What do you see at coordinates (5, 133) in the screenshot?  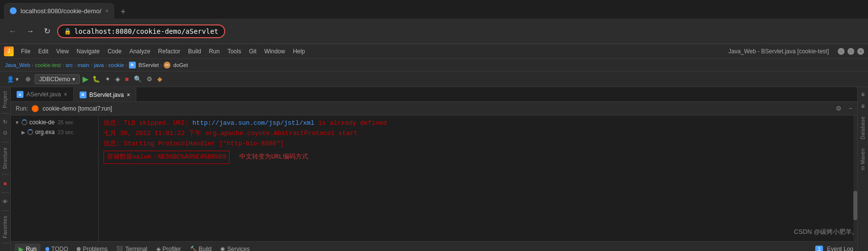 I see `side-locate-icon: ⊙` at bounding box center [5, 133].